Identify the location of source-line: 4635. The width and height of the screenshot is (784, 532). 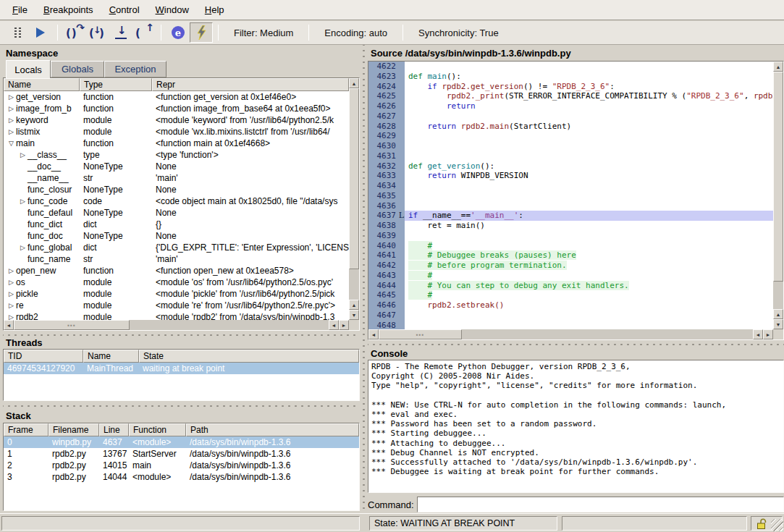
(570, 196).